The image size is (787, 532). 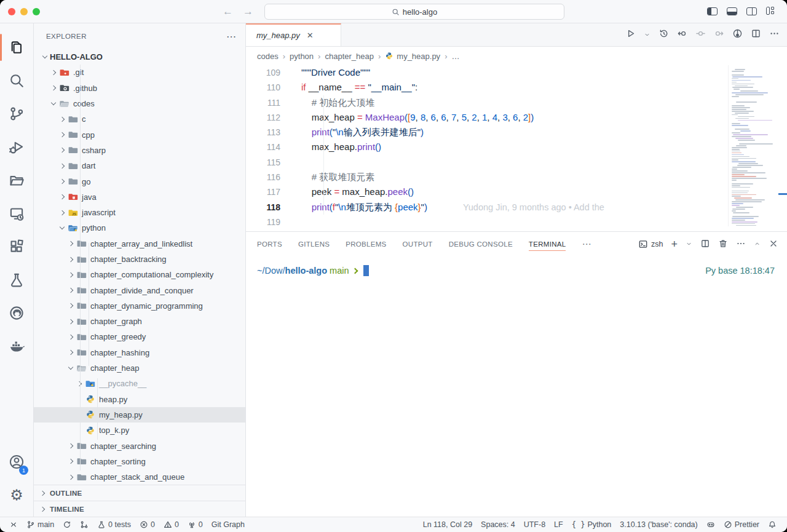 I want to click on nav-back-icon: ←, so click(x=227, y=12).